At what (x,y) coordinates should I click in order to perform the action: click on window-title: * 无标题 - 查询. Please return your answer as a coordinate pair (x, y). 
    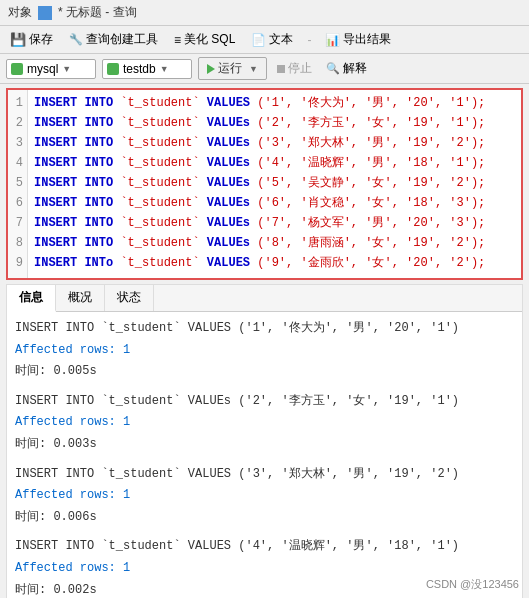
    Looking at the image, I should click on (98, 12).